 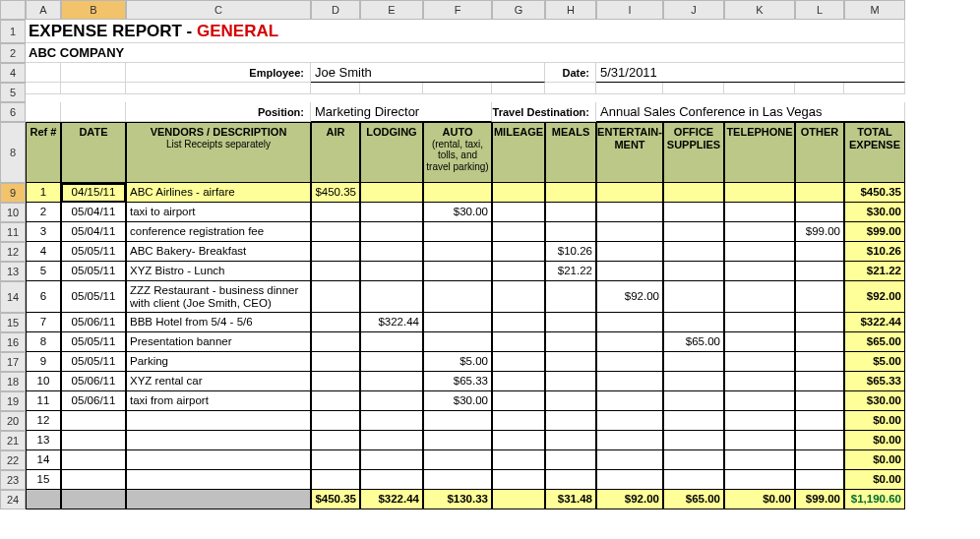 I want to click on footer-office: $65.00, so click(x=694, y=500).